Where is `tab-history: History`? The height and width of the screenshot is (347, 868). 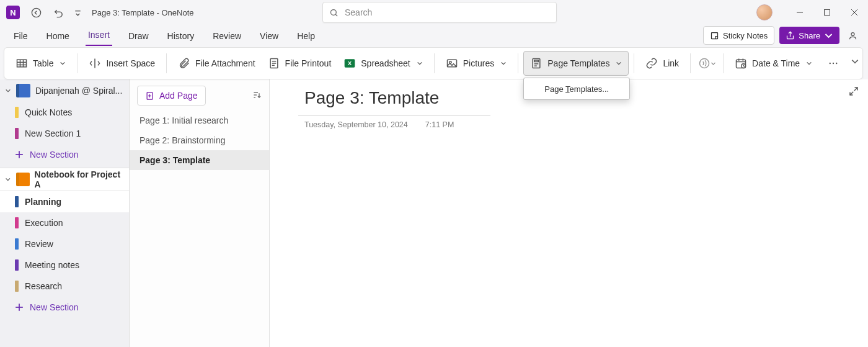
tab-history: History is located at coordinates (181, 37).